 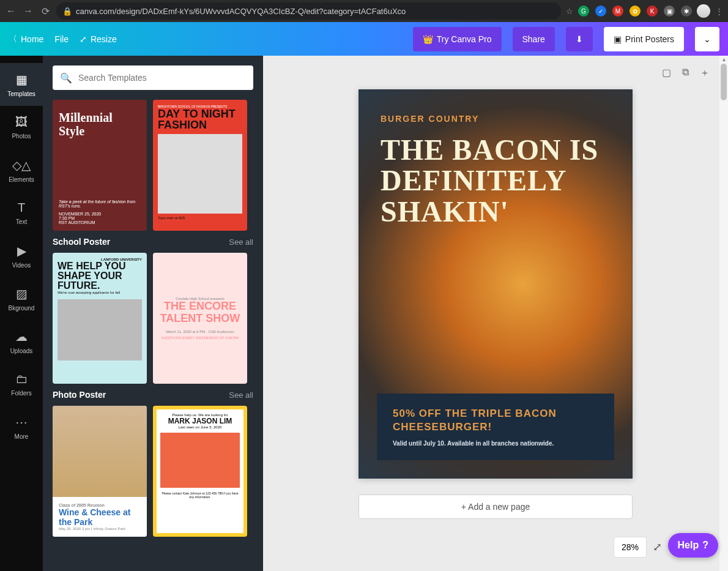 I want to click on search-input, so click(x=162, y=78).